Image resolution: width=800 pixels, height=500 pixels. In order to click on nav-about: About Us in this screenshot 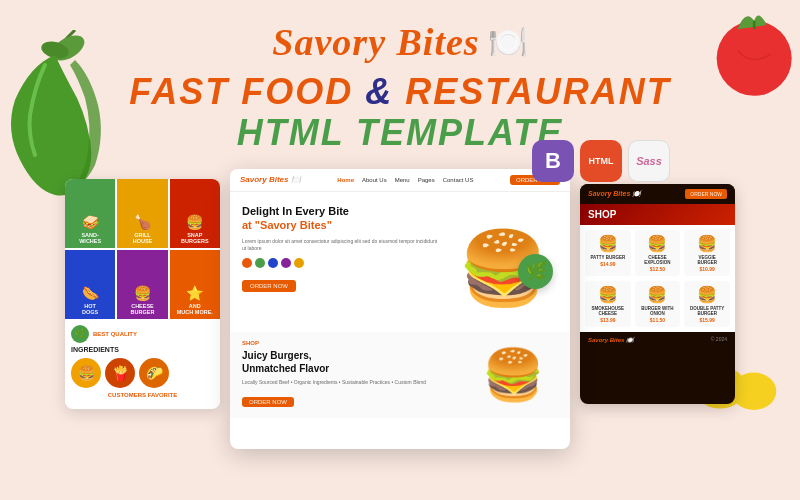, I will do `click(374, 180)`.